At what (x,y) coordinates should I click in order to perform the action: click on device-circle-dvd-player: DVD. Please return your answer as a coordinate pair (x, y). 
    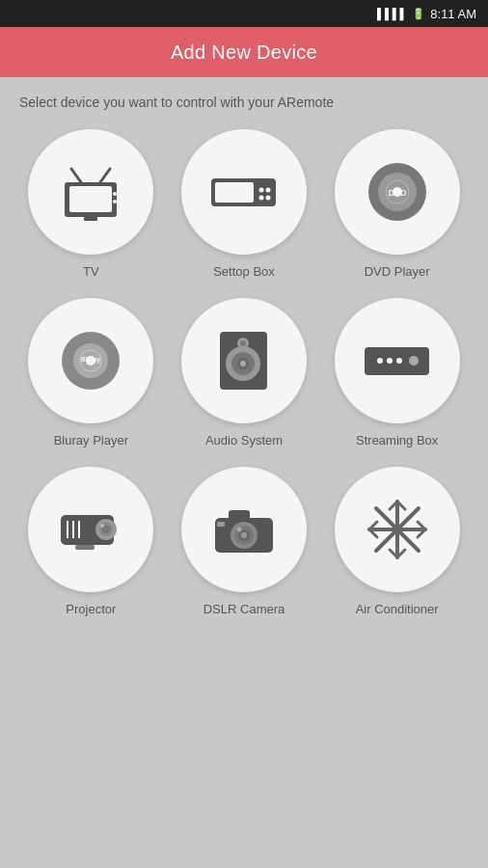
    Looking at the image, I should click on (397, 192).